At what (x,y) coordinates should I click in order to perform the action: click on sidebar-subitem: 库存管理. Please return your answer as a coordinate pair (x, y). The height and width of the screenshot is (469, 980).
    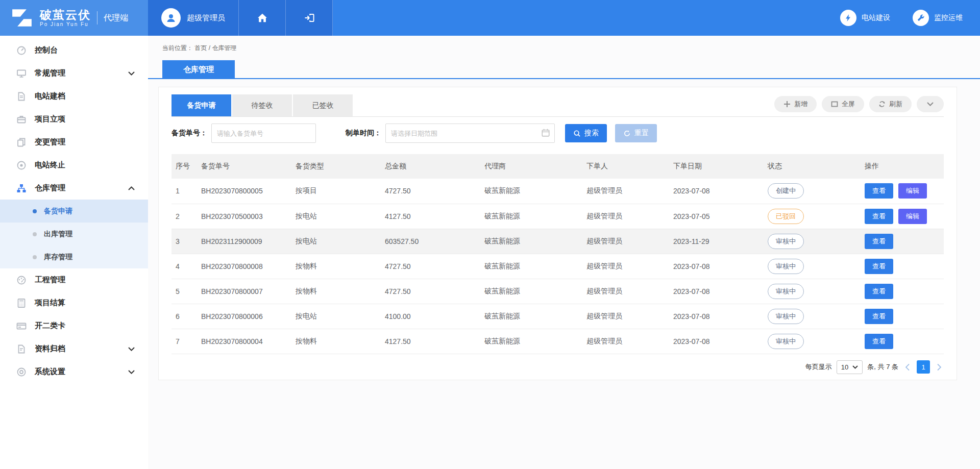
    Looking at the image, I should click on (74, 257).